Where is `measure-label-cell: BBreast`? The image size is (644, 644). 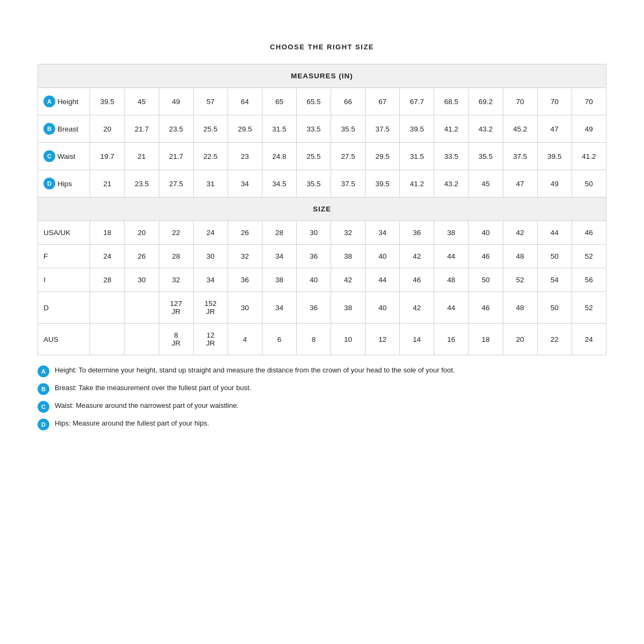 measure-label-cell: BBreast is located at coordinates (64, 129).